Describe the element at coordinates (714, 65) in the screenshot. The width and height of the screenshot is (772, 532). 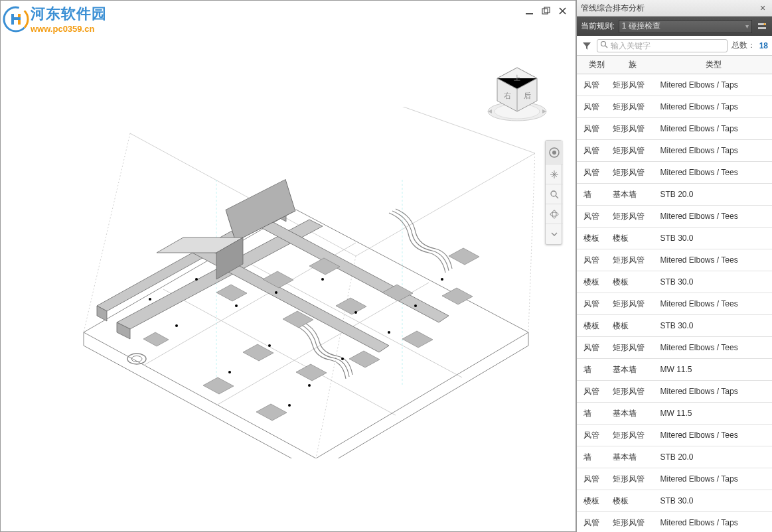
I see `column-type: 类型` at that location.